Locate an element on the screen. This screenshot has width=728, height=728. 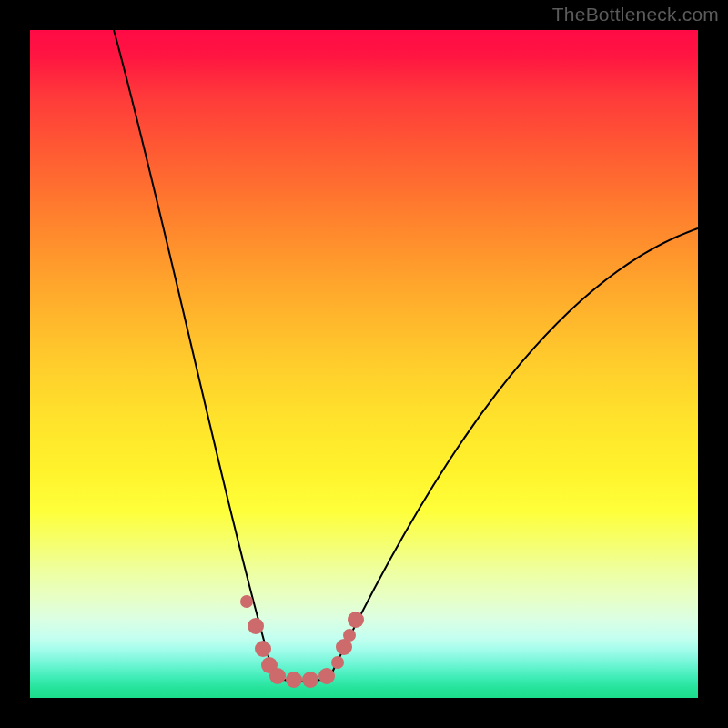
watermark-label: TheBottleneck.com is located at coordinates (635, 15).